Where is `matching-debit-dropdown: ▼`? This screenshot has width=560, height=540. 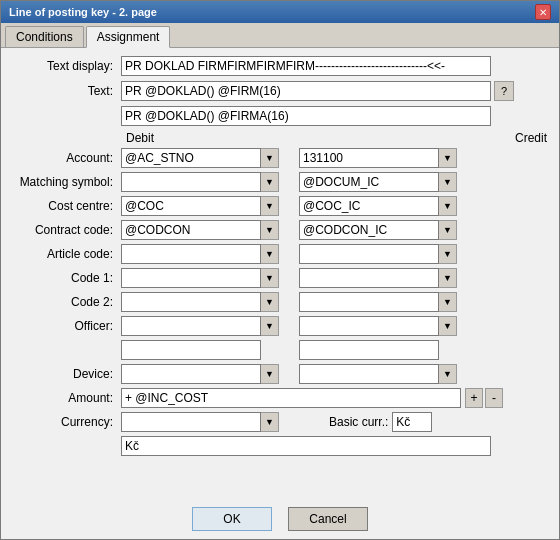 matching-debit-dropdown: ▼ is located at coordinates (270, 182).